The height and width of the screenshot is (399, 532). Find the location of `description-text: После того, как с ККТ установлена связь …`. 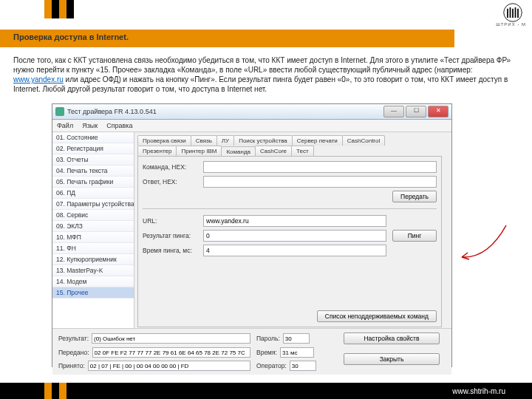

description-text: После того, как с ККТ установлена связь … is located at coordinates (266, 75).